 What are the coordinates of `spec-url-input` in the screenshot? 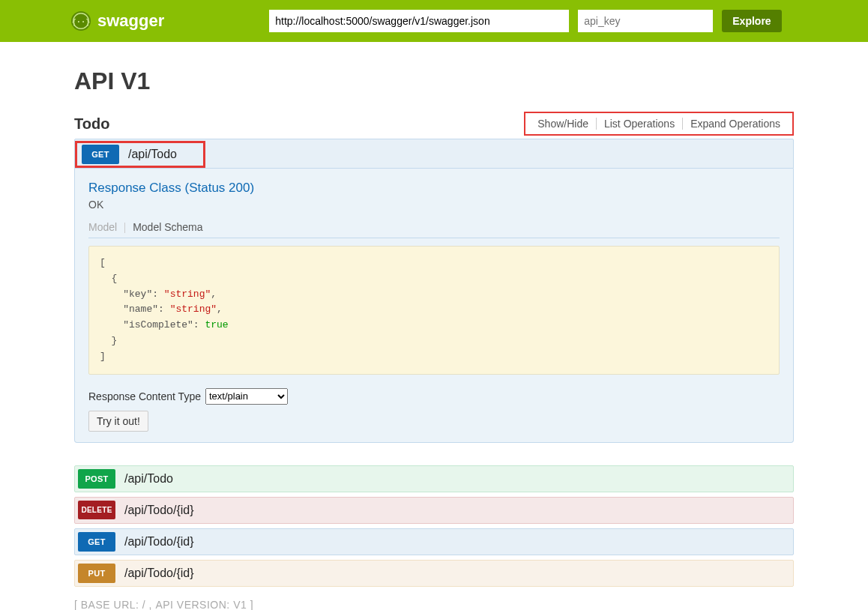 It's located at (419, 21).